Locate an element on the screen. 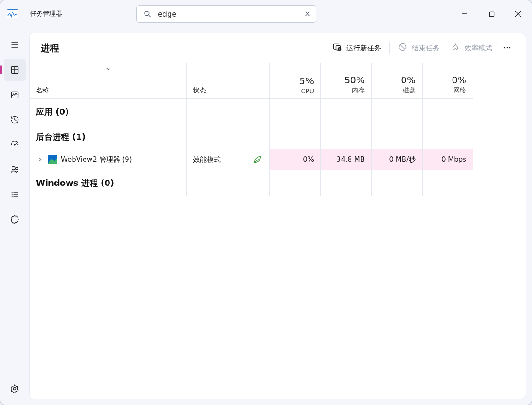 The image size is (532, 405). sidebar-item-app-history is located at coordinates (15, 120).